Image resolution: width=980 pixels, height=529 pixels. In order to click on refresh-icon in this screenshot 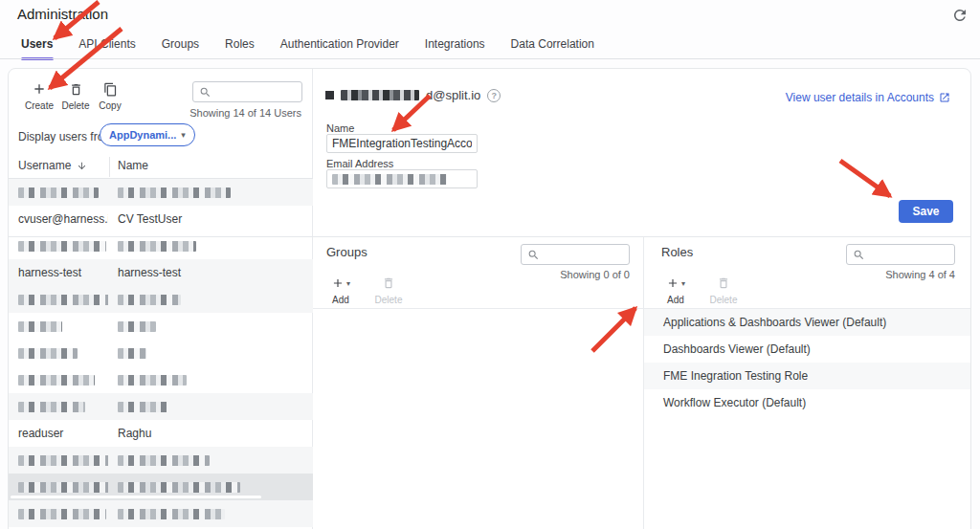, I will do `click(961, 16)`.